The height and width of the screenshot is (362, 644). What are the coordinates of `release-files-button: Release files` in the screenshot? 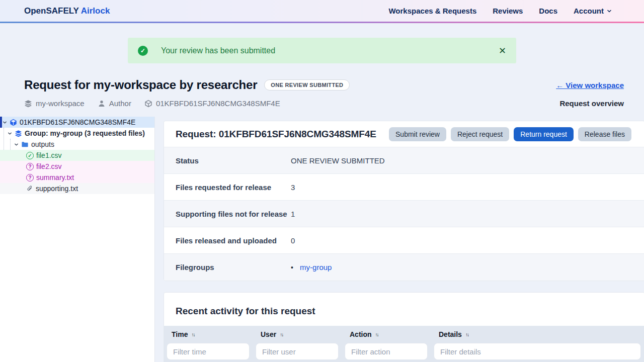 It's located at (605, 134).